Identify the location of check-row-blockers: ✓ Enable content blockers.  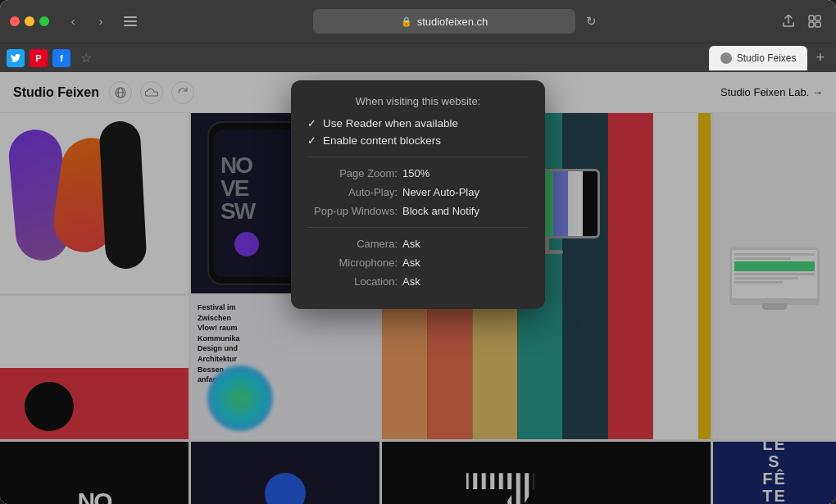
(418, 141).